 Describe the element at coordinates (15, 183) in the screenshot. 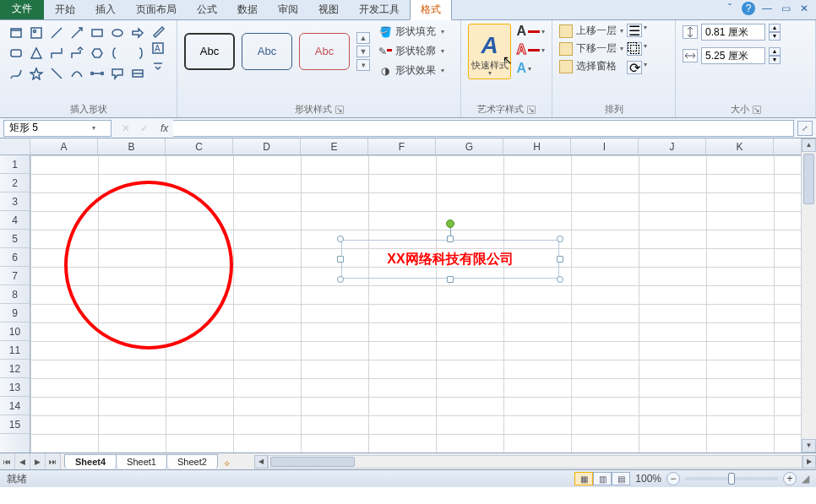

I see `row-header: 2` at that location.